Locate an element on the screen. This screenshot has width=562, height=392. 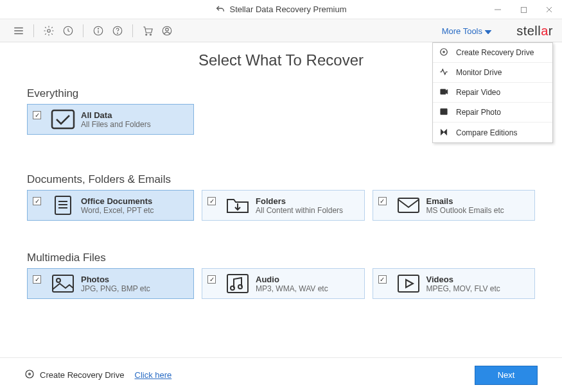
menu-item-repair-photo: Repair Photo is located at coordinates (493, 113).